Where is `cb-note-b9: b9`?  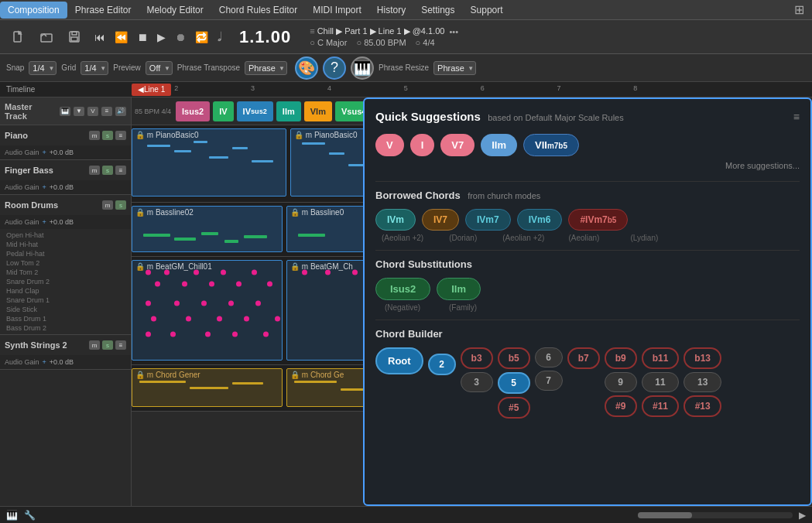 cb-note-b9: b9 is located at coordinates (621, 358).